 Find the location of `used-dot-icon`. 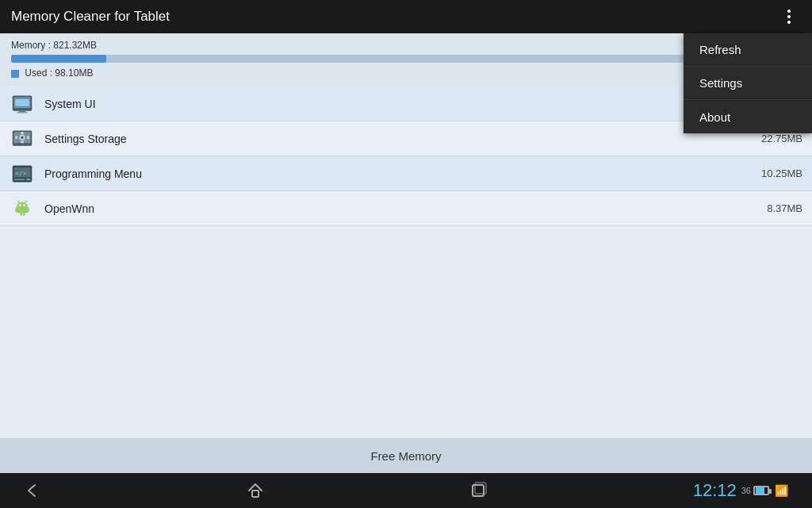

used-dot-icon is located at coordinates (15, 74).